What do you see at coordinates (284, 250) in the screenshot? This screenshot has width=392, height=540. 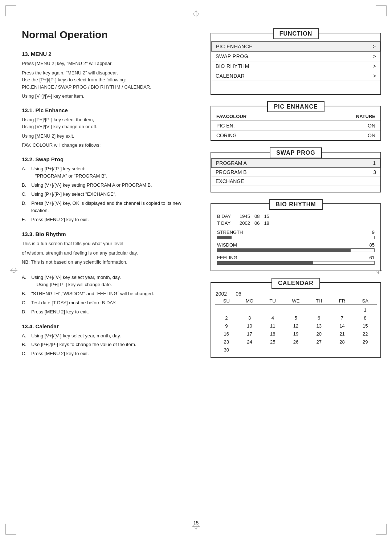 I see `wisdom-bar-fill` at bounding box center [284, 250].